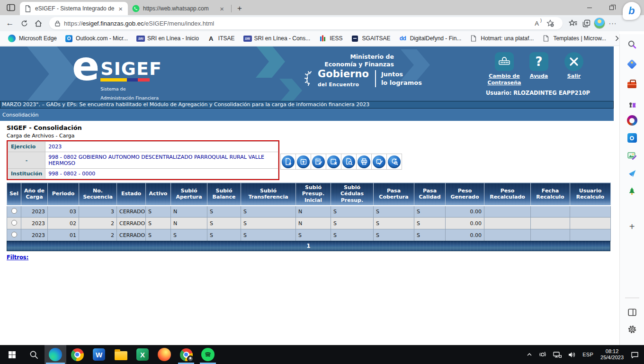 The width and height of the screenshot is (644, 364). I want to click on delete-record-button, so click(333, 162).